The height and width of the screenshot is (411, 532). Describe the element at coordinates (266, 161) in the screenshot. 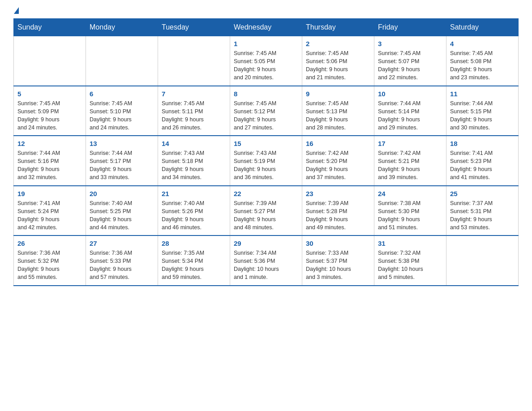

I see `calendar-cell: 15Sunrise: 7:43 AM Sunset: 5:19 PM Dayli…` at that location.